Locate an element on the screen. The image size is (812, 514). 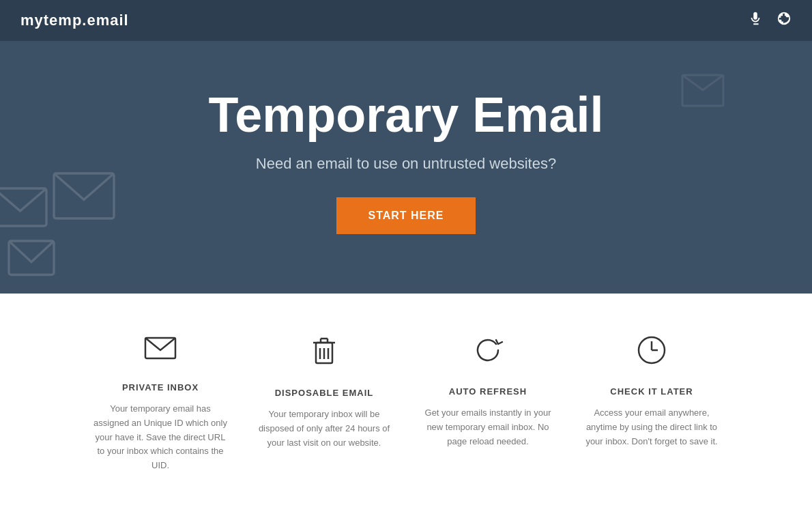
disposable-email-desc: Your temporary inbox will be disposed of… is located at coordinates (324, 429).